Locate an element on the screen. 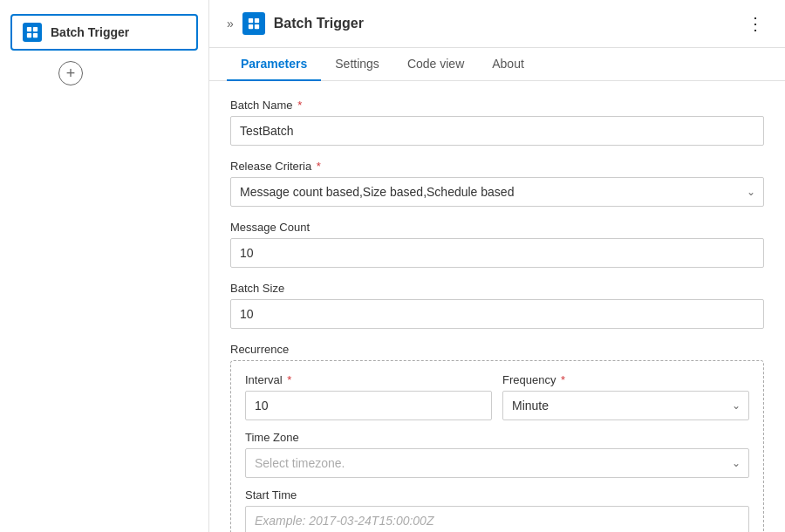 The image size is (785, 532). batch-name-required: * is located at coordinates (298, 105).